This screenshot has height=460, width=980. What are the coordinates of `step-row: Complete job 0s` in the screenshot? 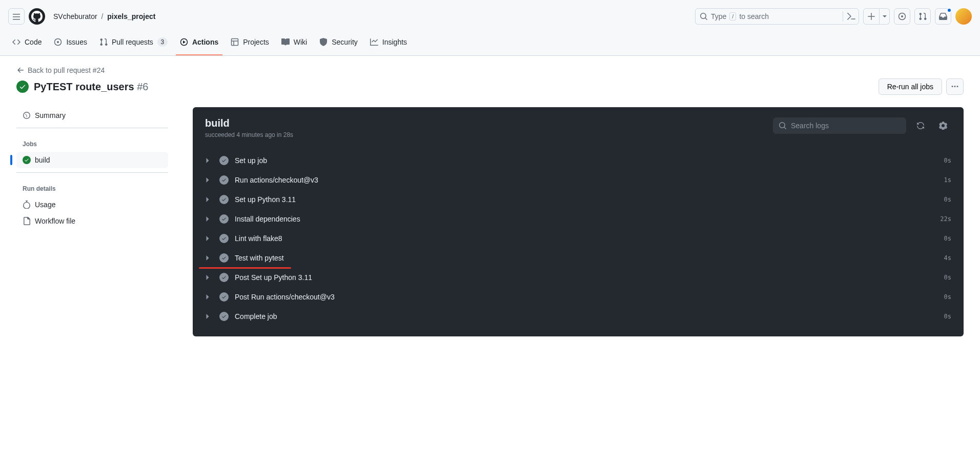 It's located at (578, 316).